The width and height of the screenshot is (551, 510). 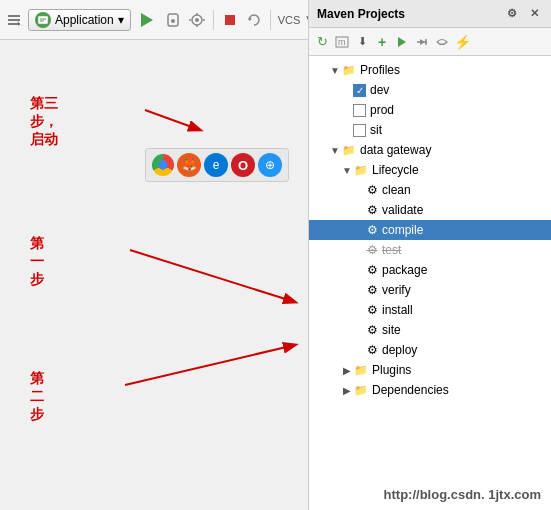 I want to click on dependencies-toggle: ▶, so click(x=347, y=390).